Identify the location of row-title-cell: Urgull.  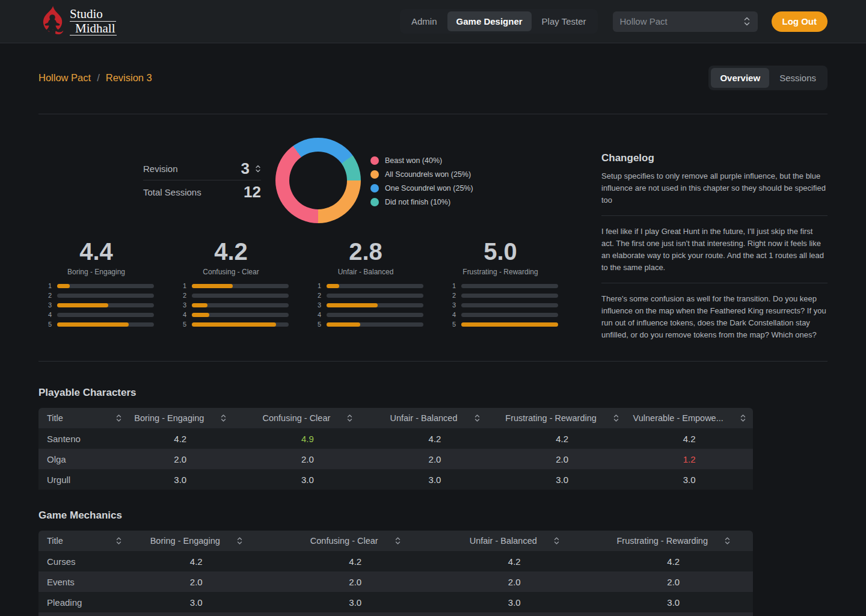
(78, 479).